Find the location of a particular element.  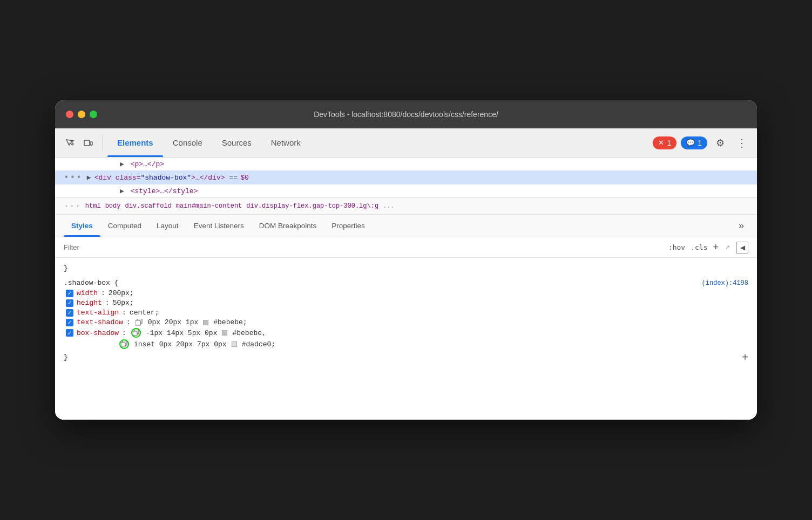

tab-network: Network is located at coordinates (286, 142).